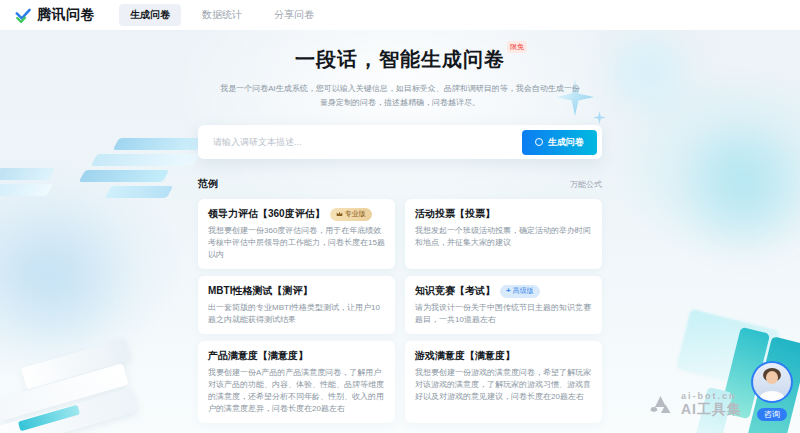  Describe the element at coordinates (258, 356) in the screenshot. I see `card-title: 产品满意度【满意度】` at that location.